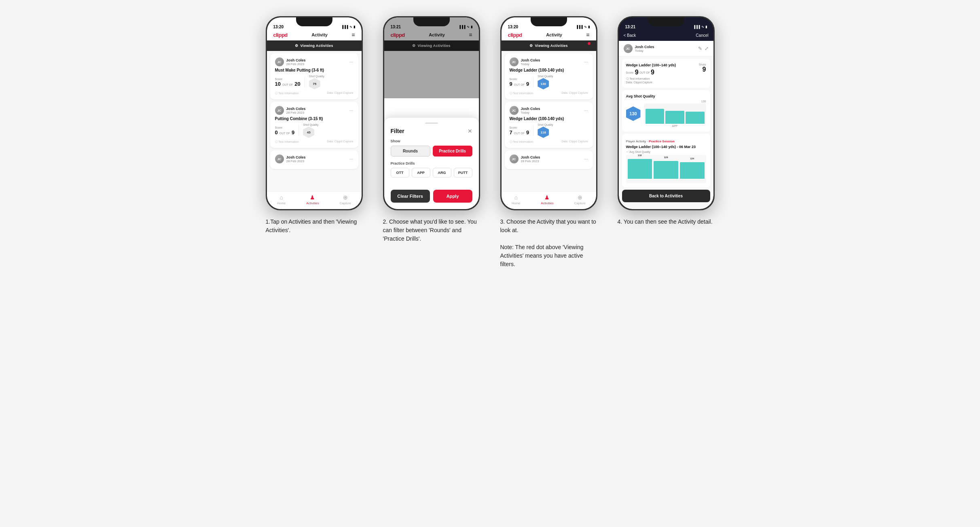 This screenshot has width=980, height=527. Describe the element at coordinates (586, 159) in the screenshot. I see `card-dots-3-3: ···` at that location.